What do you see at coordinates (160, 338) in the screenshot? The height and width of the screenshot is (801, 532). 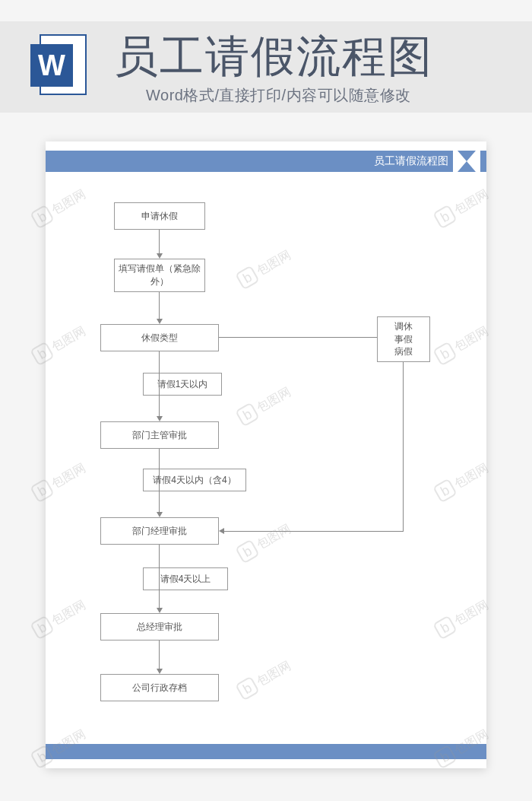 I see `node-type: 休假类型` at bounding box center [160, 338].